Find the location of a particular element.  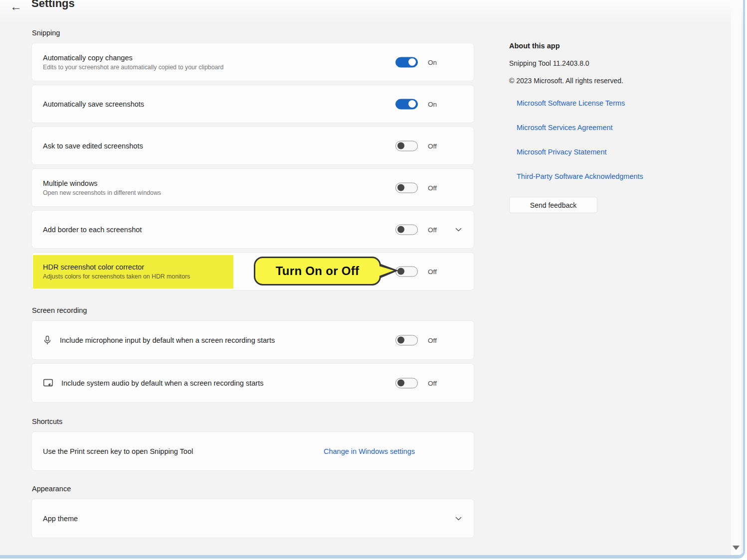

setting-description: Edits to your screenshot are automatical… is located at coordinates (133, 67).